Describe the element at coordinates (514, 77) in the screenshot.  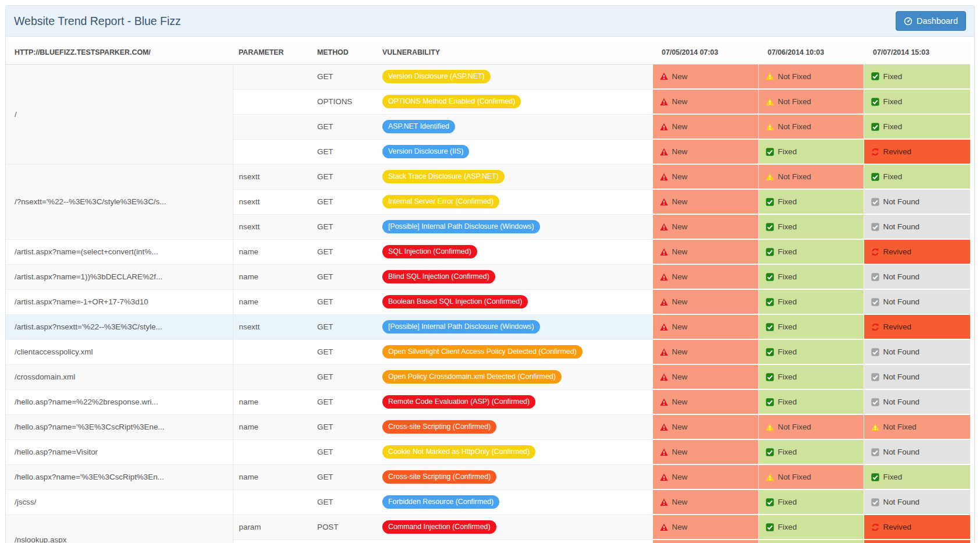
I see `vulnerability-cell: Version Disclosure (ASP.NET)` at that location.